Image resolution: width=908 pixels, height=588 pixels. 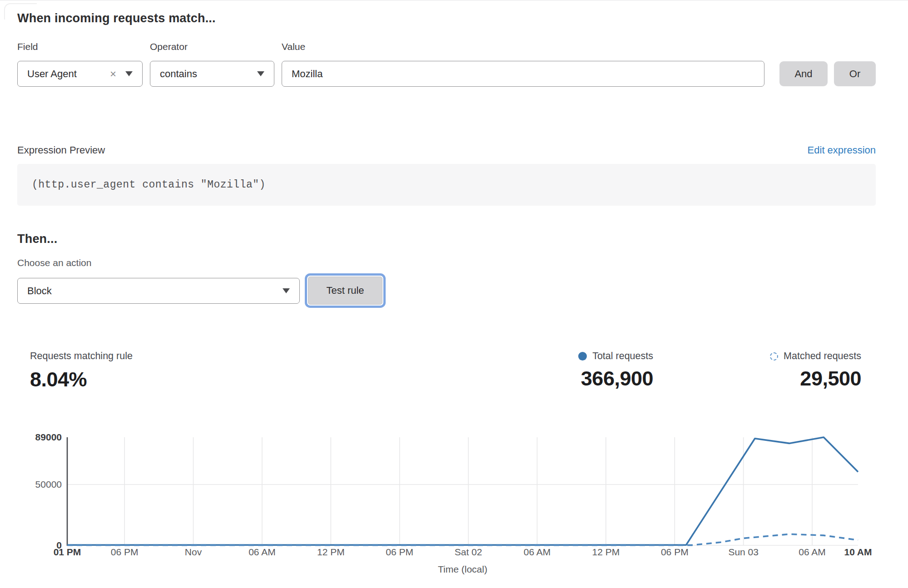 I want to click on x-axis-tick-label: Sun 03, so click(x=743, y=552).